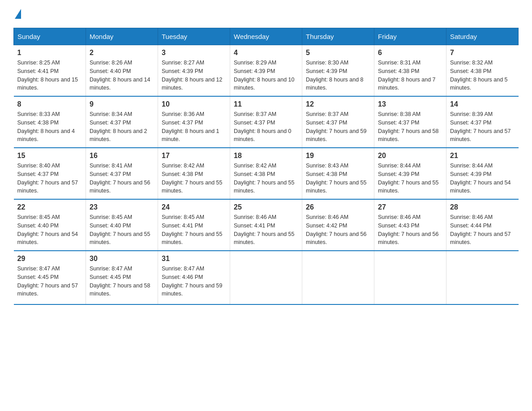  I want to click on calendar-cell: 17Sunrise: 8:42 AMSunset: 4:38 PMDayligh…, so click(194, 174).